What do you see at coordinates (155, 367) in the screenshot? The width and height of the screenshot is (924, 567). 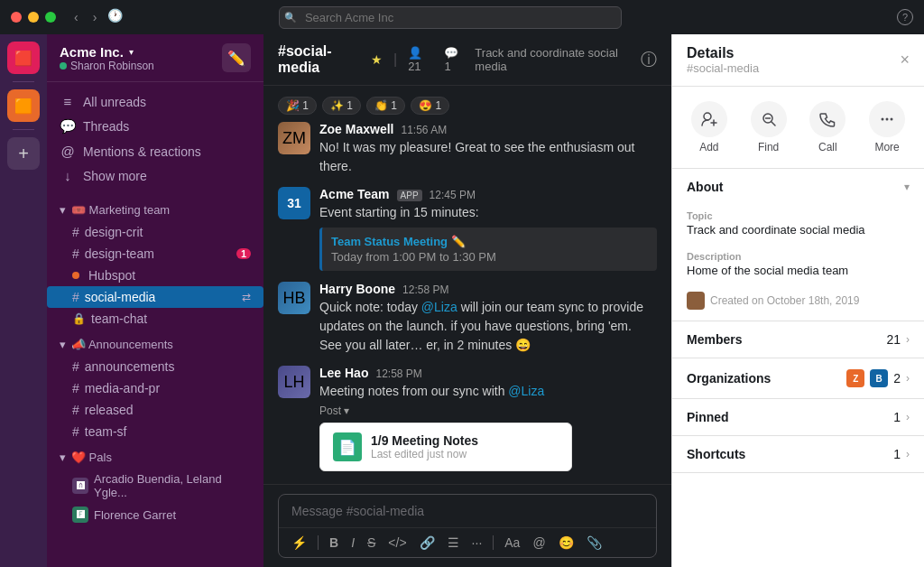 I see `channel-announcements: # announcements` at bounding box center [155, 367].